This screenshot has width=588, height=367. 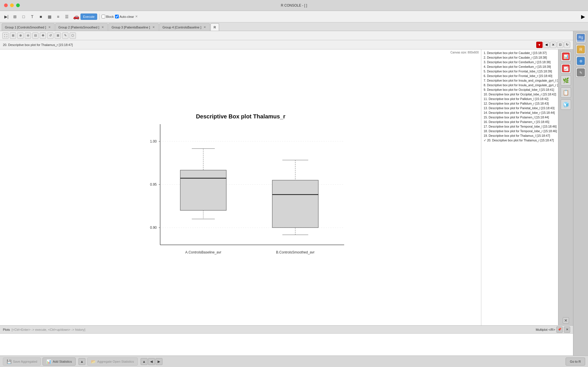 I want to click on tab-group1-label: Group 1 [ControlsSmoothed ], so click(x=25, y=27).